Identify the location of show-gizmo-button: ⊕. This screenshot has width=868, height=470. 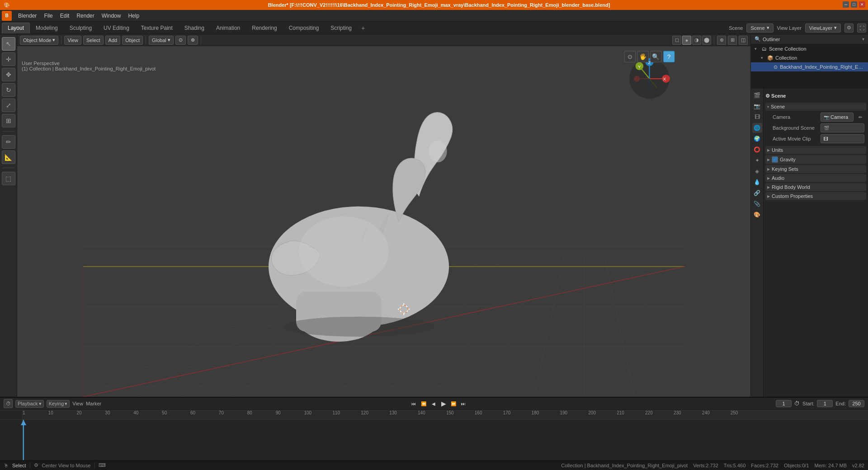
(722, 40).